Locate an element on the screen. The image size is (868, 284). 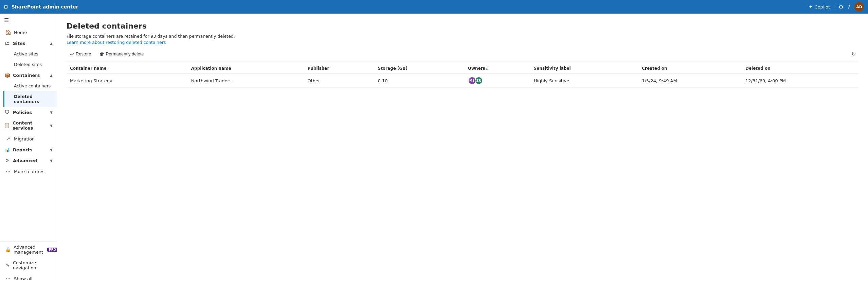
sidebar-sites-label: Sites is located at coordinates (19, 44).